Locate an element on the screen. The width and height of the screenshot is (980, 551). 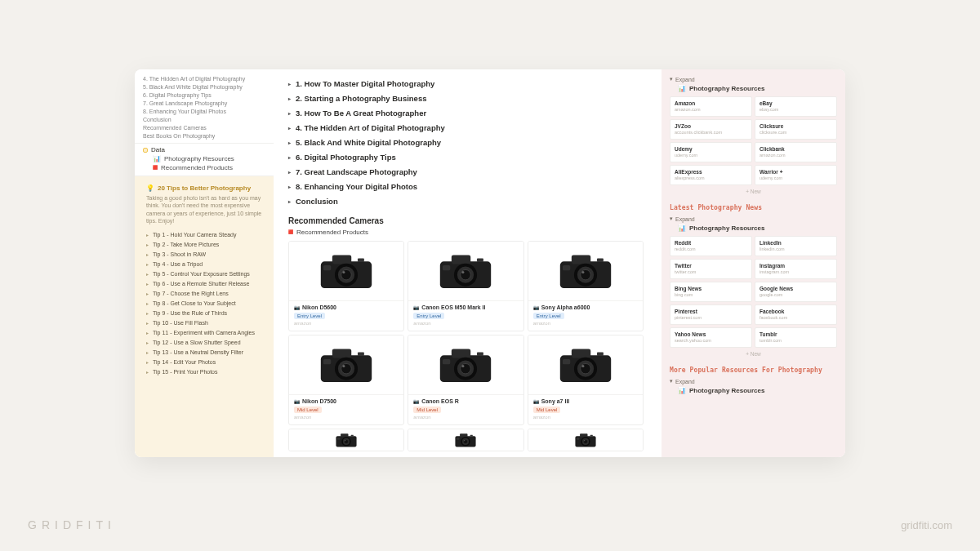
sidebar-nav-list: 4. The Hidden Art of Digital Photography… is located at coordinates (204, 106).